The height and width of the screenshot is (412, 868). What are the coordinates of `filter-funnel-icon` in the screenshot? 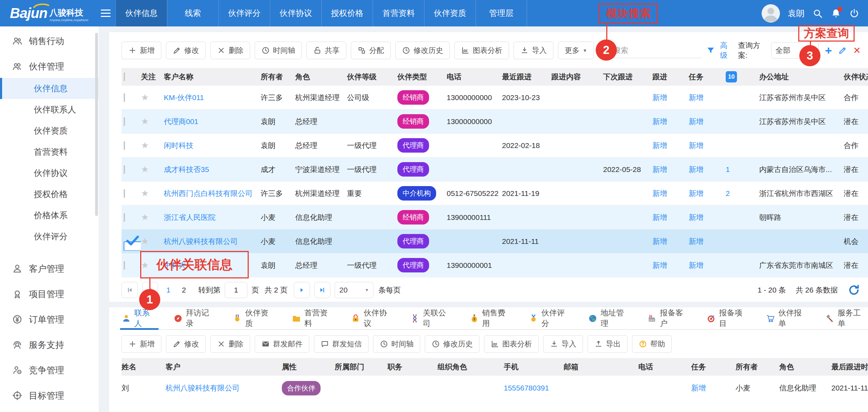 It's located at (711, 51).